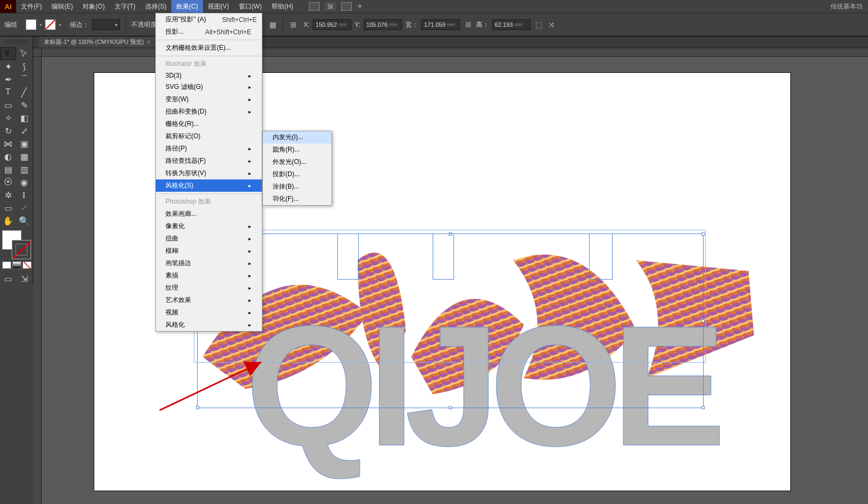 The height and width of the screenshot is (504, 868). I want to click on mesh-tool: ▤, so click(8, 169).